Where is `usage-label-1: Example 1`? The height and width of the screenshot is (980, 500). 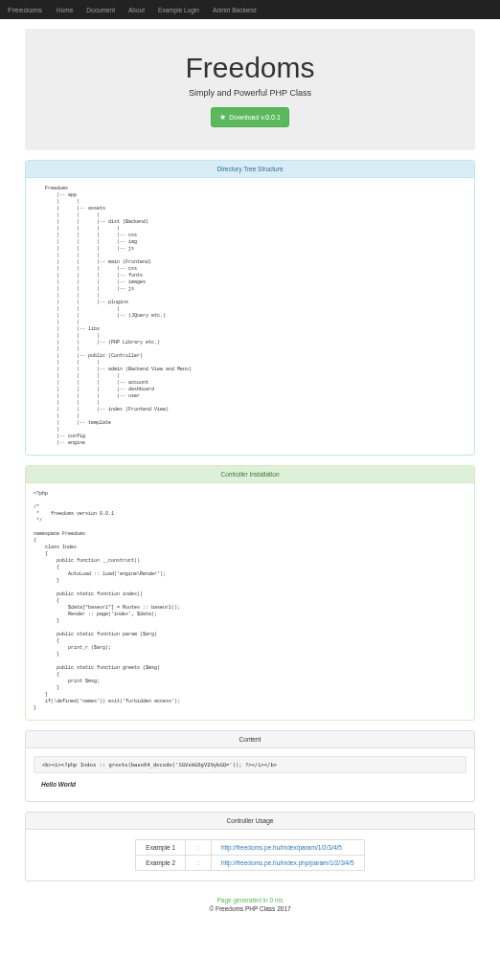
usage-label-1: Example 1 is located at coordinates (161, 848).